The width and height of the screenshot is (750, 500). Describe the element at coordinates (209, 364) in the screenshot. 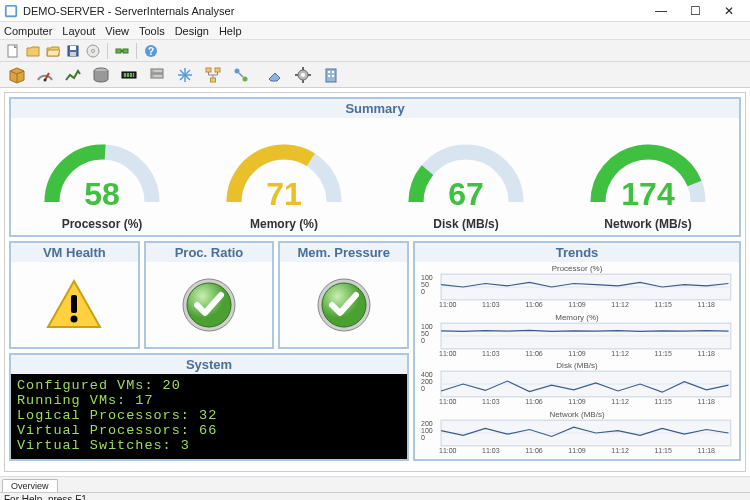

I see `system-title: System` at that location.